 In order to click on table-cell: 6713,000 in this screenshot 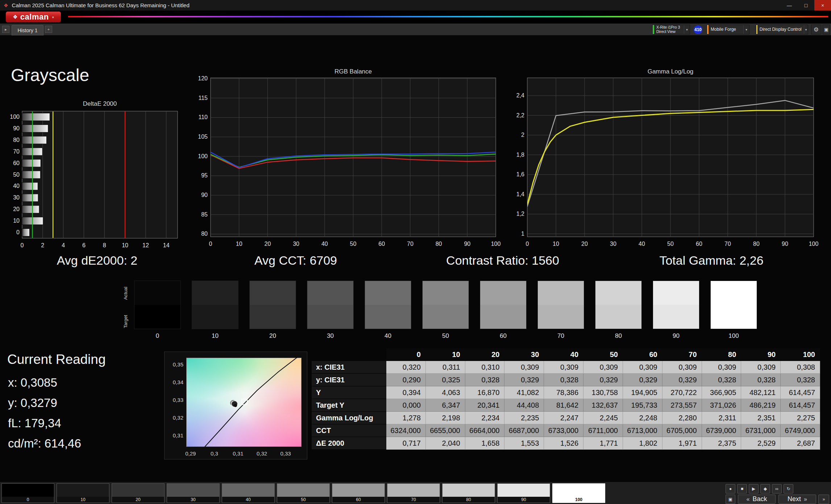, I will do `click(643, 431)`.